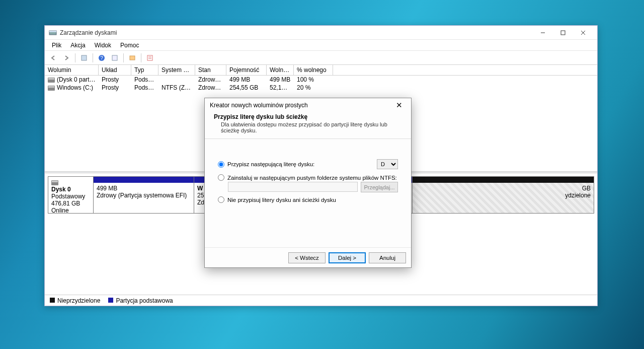 This screenshot has width=644, height=349. What do you see at coordinates (321, 80) in the screenshot?
I see `volume-row: (Dysk 0 partycja 1) Prosty Podstaw... Zd…` at bounding box center [321, 80].